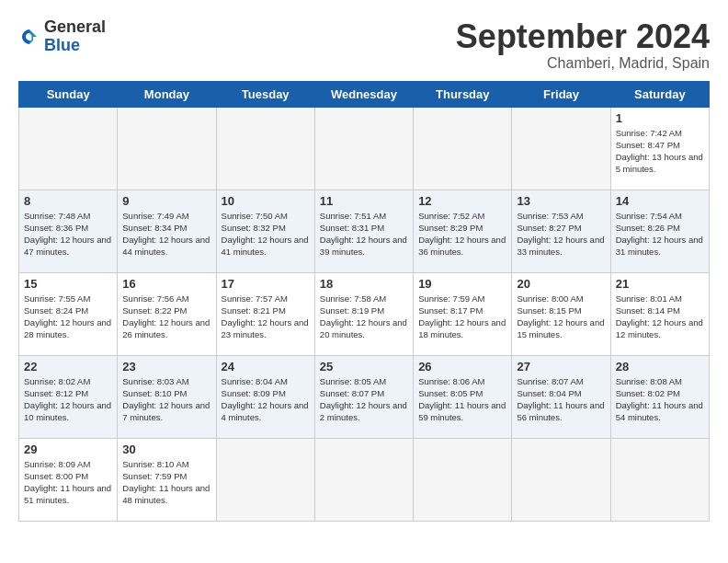 This screenshot has width=728, height=563. Describe the element at coordinates (364, 231) in the screenshot. I see `table-row: 11Sunrise: 7:51 AM Sunset: 8:31 PM Dayli…` at that location.